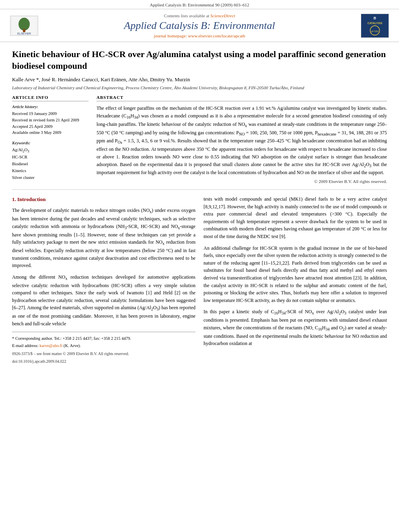  Describe the element at coordinates (50, 127) in the screenshot. I see `accepted: Accepted 25 April 2009` at that location.